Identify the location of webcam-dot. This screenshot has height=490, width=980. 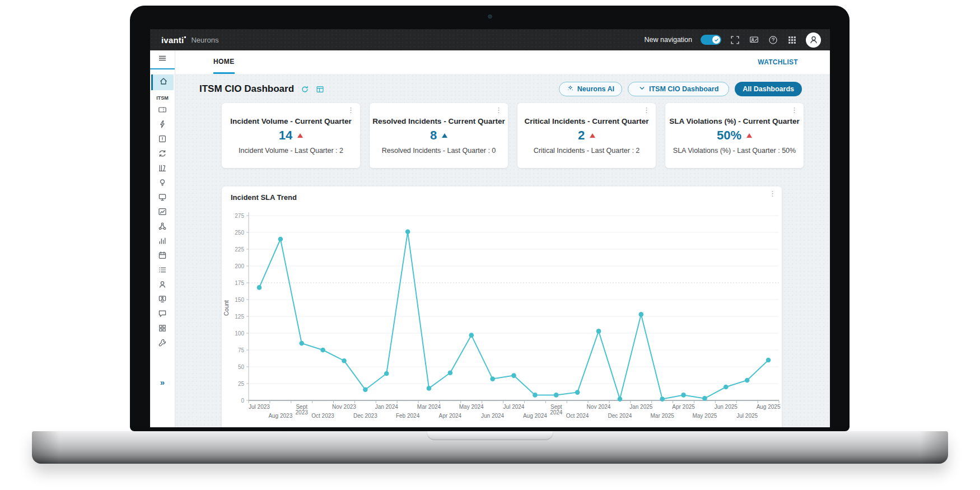
(489, 17).